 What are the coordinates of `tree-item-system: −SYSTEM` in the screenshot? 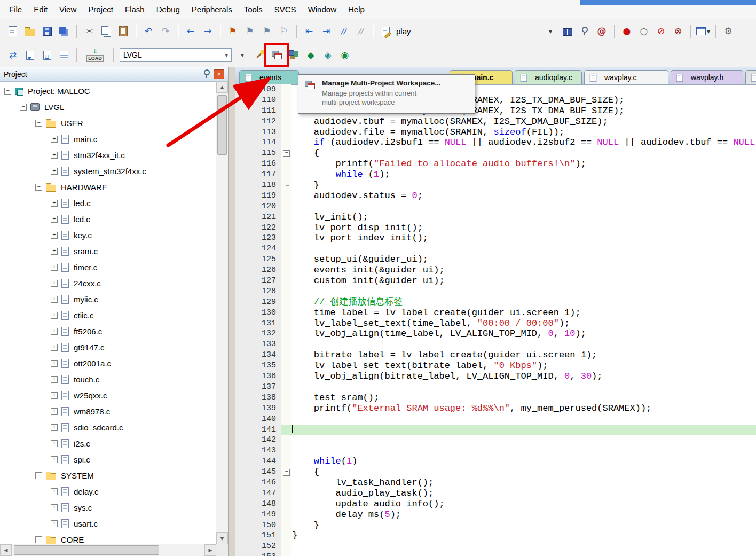 It's located at (108, 475).